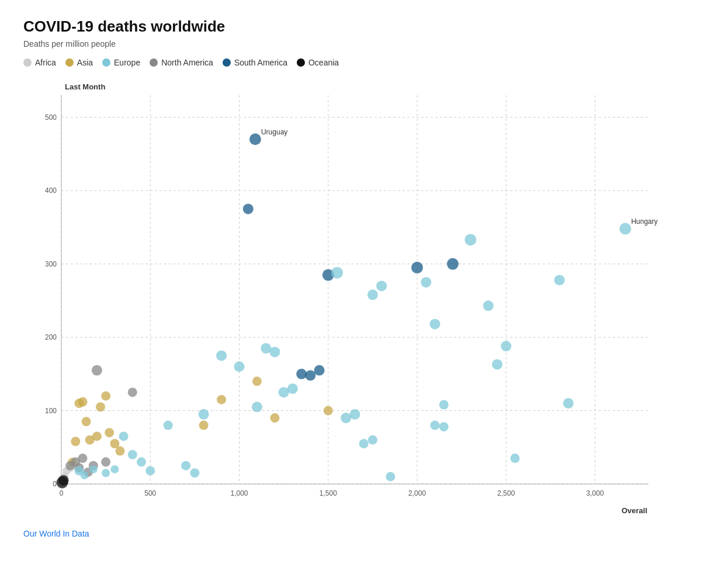  What do you see at coordinates (51, 264) in the screenshot?
I see `svg-text: 300` at bounding box center [51, 264].